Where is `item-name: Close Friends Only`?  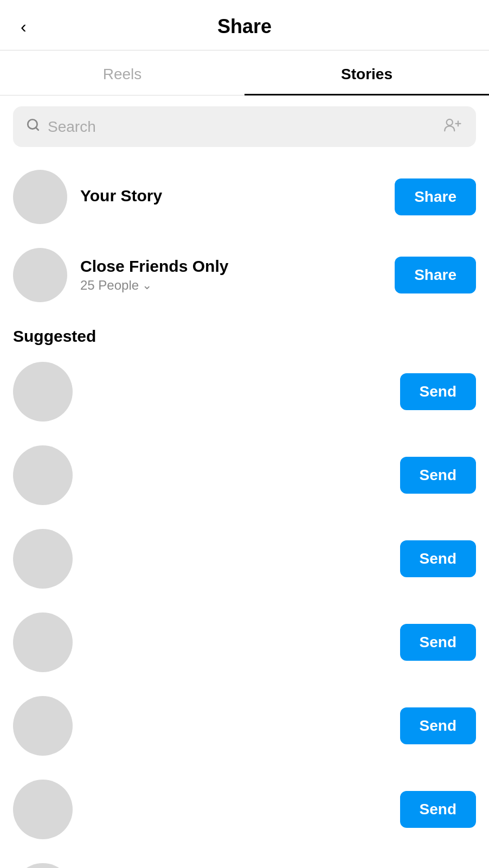
item-name: Close Friends Only is located at coordinates (231, 266).